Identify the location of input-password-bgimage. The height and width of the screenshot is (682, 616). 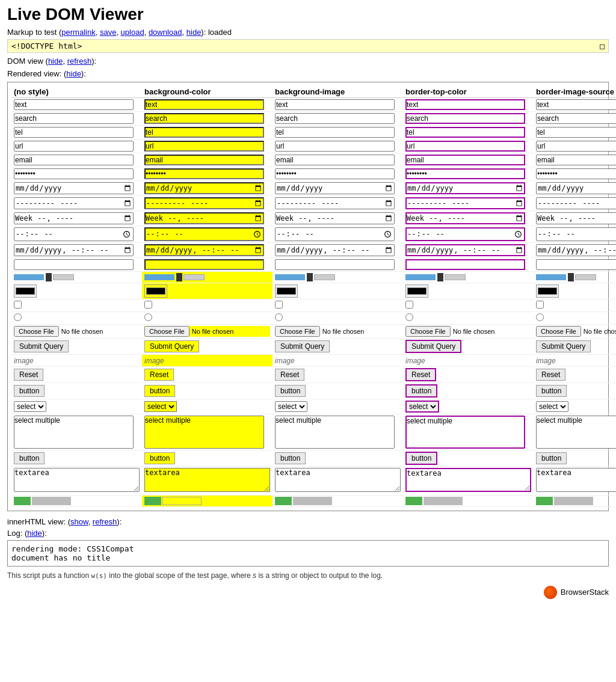
(334, 174).